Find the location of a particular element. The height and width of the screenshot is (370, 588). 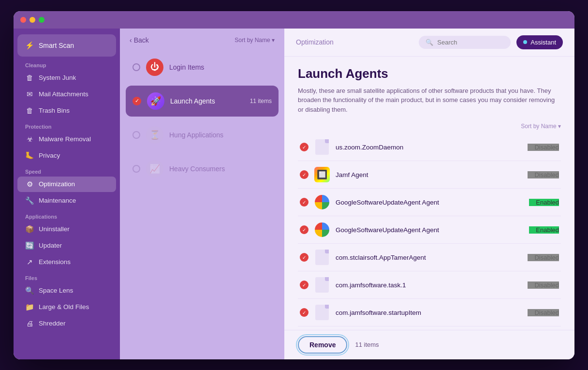

table-row: ✓ us.zoom.ZoomDaemon Disabled is located at coordinates (429, 147).